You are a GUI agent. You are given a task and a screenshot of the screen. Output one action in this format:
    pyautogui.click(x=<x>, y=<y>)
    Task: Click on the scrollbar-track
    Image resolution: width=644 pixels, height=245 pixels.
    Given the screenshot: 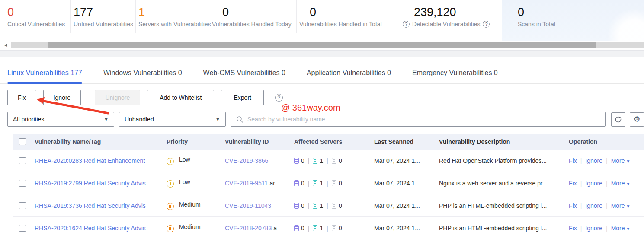 What is the action you would take?
    pyautogui.click(x=328, y=45)
    